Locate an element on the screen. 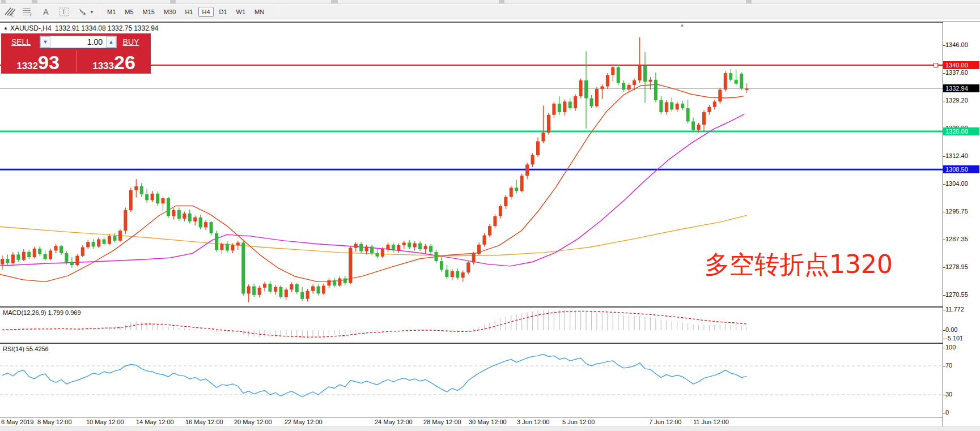  time-axis-label: 5 Jun 12:00 is located at coordinates (579, 422).